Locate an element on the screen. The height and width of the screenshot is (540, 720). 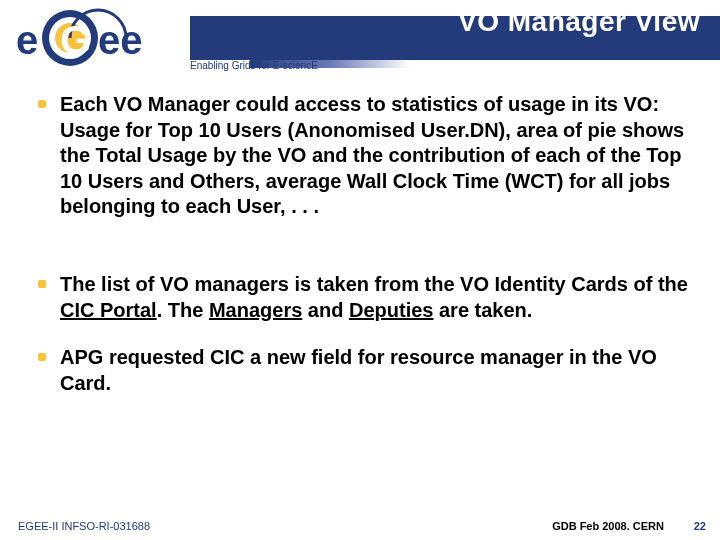
header-inner: VO Manager View is located at coordinates (443, 22).